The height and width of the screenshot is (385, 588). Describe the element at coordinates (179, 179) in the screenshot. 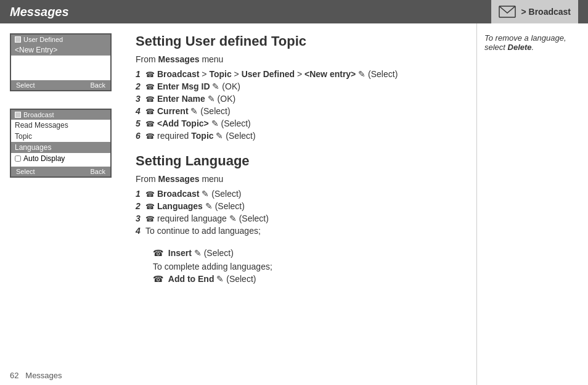

I see `section2-from-bold: Messages` at that location.